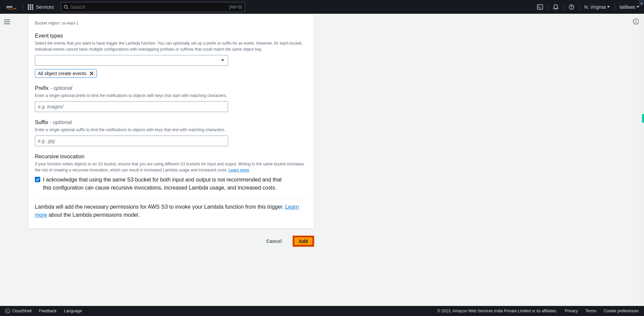 The image size is (644, 316). I want to click on scroll-up-arrow: ▴, so click(641, 3).